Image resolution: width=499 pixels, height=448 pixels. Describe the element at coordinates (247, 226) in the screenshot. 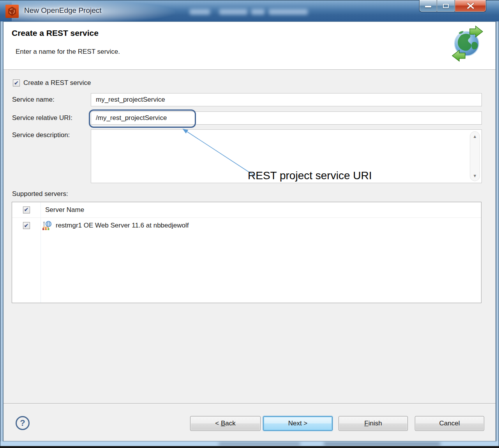

I see `server-row: ✔` at that location.